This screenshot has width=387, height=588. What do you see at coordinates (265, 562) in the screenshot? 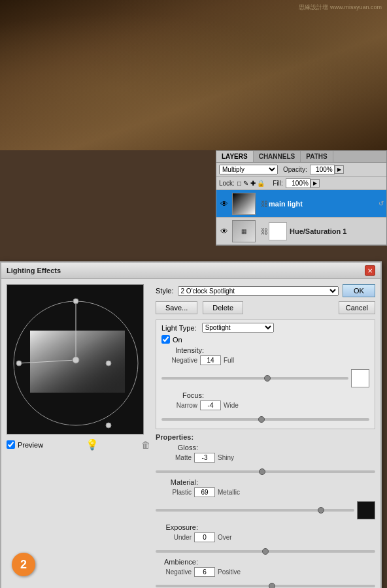
I see `ambience-param-row: Ambience:` at bounding box center [265, 562].